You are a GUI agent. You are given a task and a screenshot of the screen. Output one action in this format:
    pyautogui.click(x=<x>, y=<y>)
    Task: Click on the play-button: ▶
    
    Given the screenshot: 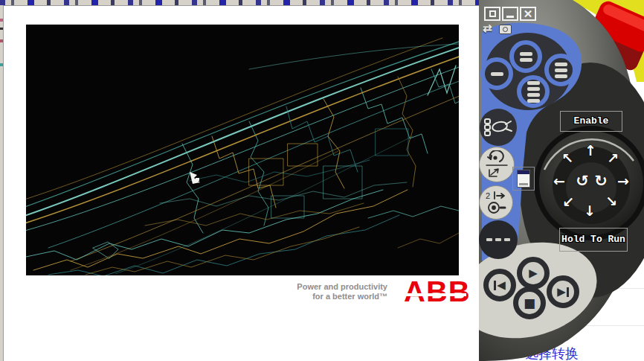 What is the action you would take?
    pyautogui.click(x=533, y=273)
    